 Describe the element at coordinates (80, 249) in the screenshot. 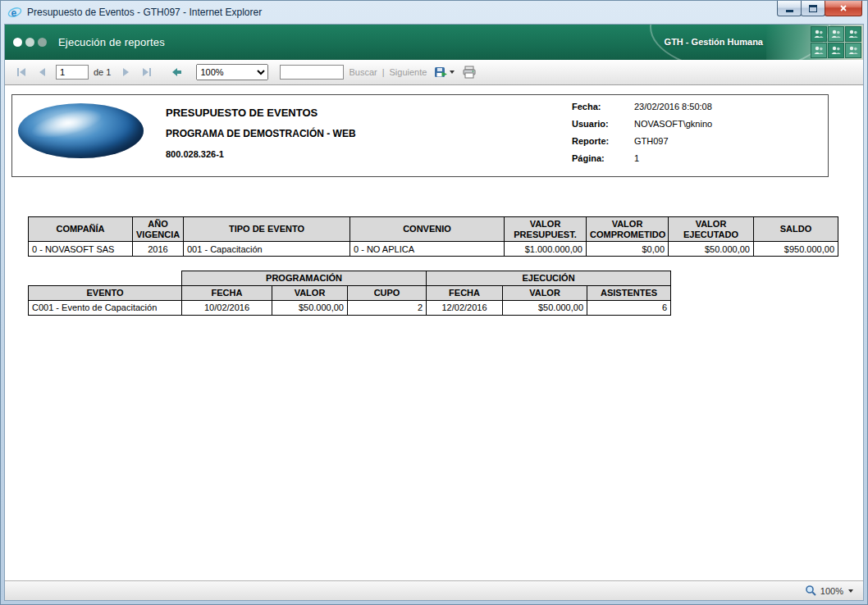

I see `cell-compania: 0 - NOVASOFT SAS` at that location.